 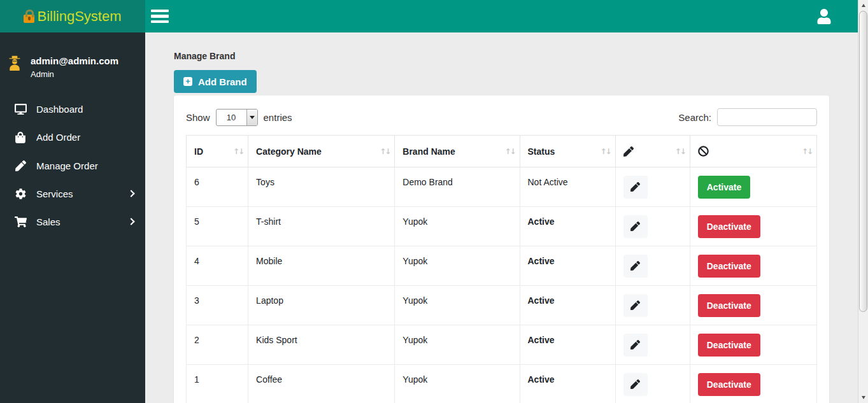 I want to click on top-navbar: BillingSystem, so click(x=429, y=17).